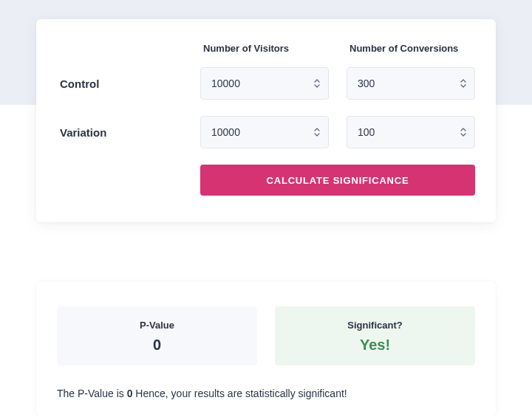 This screenshot has height=420, width=532. Describe the element at coordinates (375, 336) in the screenshot. I see `significant-box: Significant? Yes!` at that location.